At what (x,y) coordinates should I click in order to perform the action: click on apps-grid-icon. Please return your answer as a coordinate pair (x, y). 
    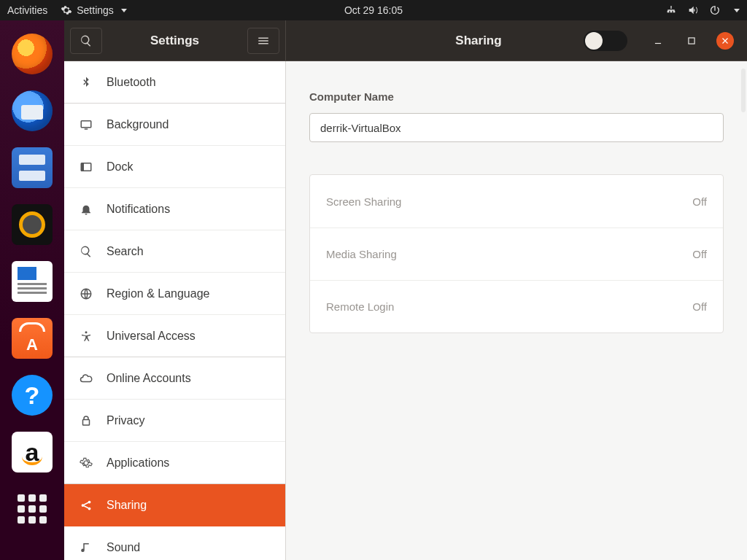
    Looking at the image, I should click on (32, 509).